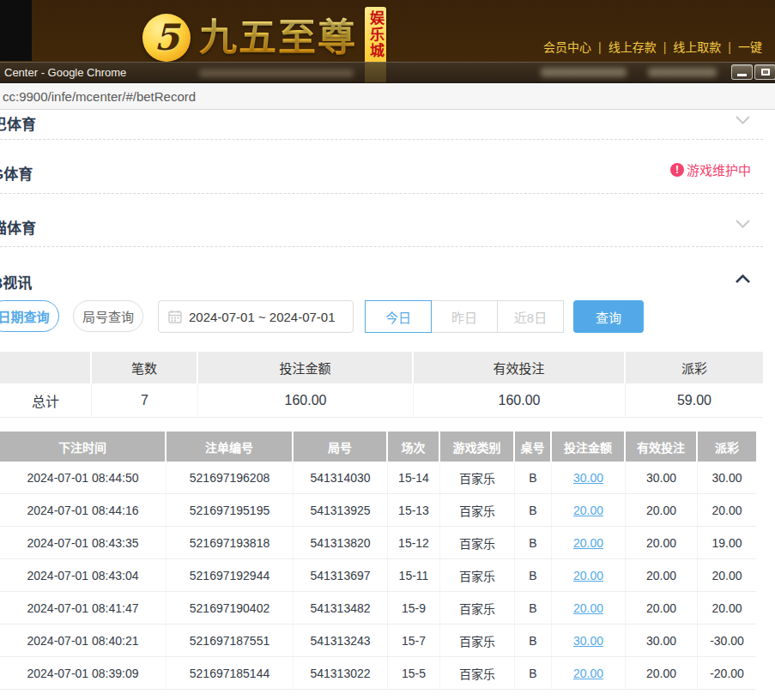 This screenshot has width=775, height=700. I want to click on date-query-tab: 日期查询, so click(29, 316).